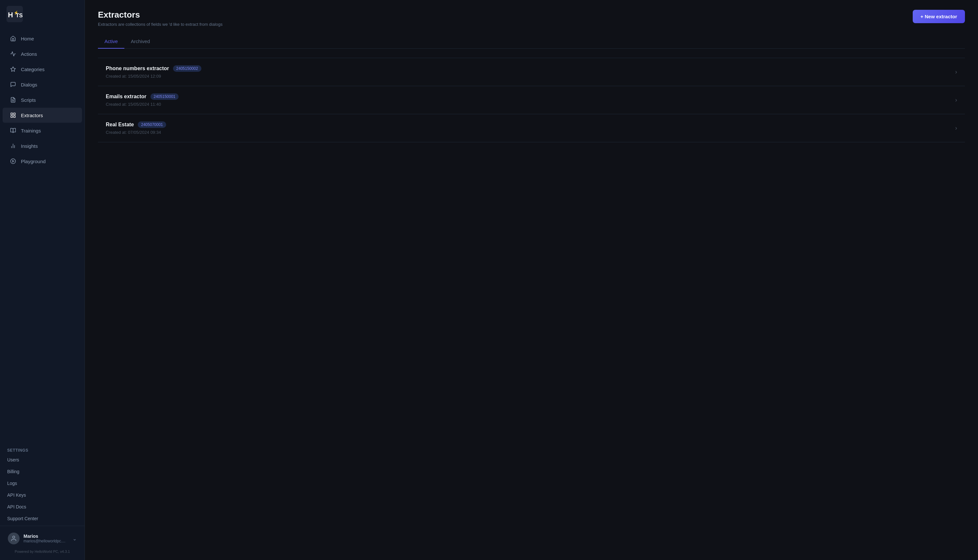 The height and width of the screenshot is (560, 978). Describe the element at coordinates (42, 507) in the screenshot. I see `settings-link-api-docs: API Docs` at that location.